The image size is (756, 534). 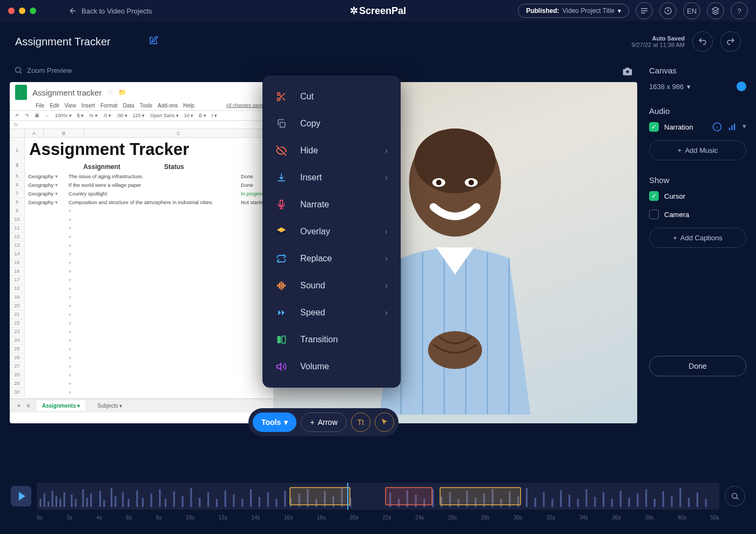 What do you see at coordinates (698, 366) in the screenshot?
I see `done-label: Done` at bounding box center [698, 366].